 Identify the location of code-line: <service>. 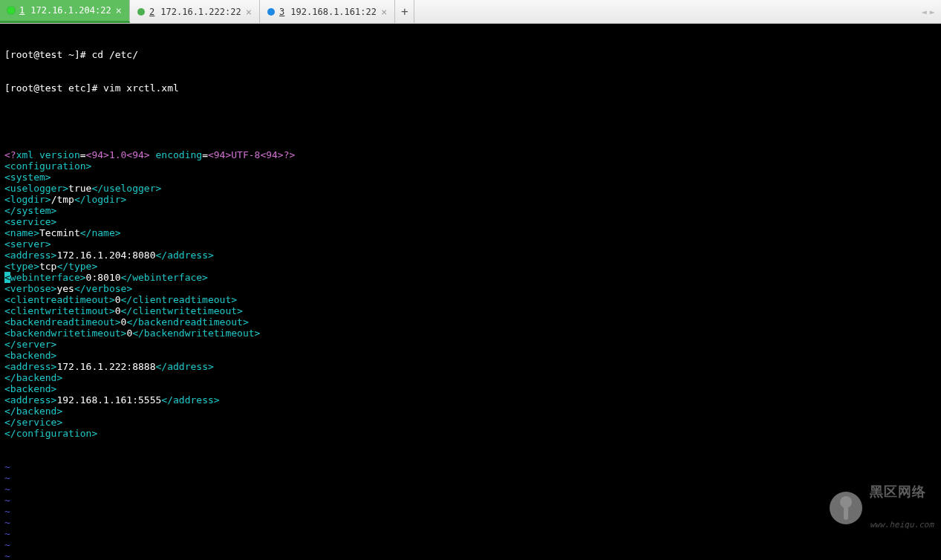
(471, 221).